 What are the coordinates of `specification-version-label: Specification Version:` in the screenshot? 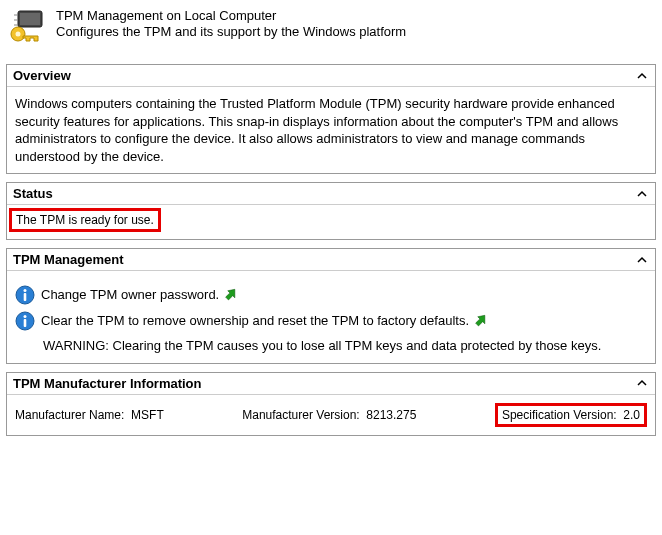 It's located at (560, 415).